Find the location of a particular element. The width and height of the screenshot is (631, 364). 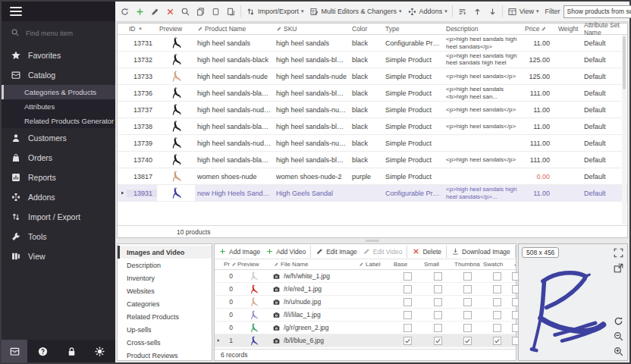

addons-menu-button: Addons▾ is located at coordinates (428, 12).